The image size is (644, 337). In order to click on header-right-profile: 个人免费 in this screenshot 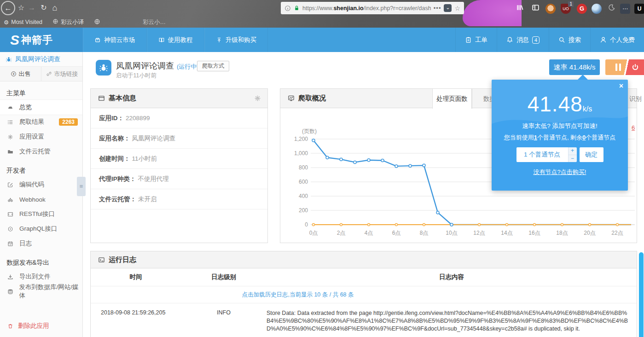, I will do `click(617, 40)`.